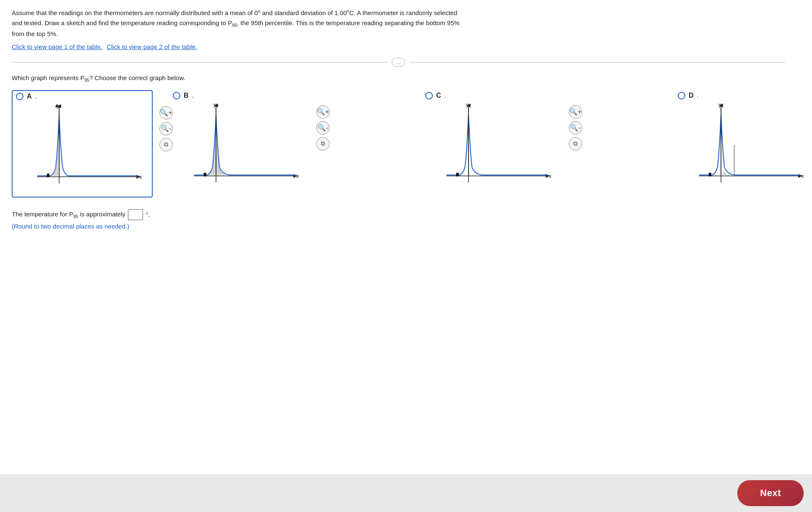  What do you see at coordinates (575, 128) in the screenshot?
I see `zoom-controls-c: 🔍+ 🔍- ⧉` at bounding box center [575, 128].